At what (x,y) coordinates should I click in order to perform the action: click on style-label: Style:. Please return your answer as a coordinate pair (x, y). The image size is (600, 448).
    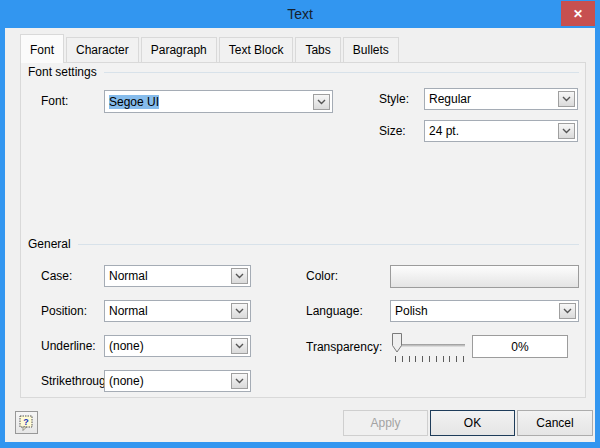
    Looking at the image, I should click on (394, 99).